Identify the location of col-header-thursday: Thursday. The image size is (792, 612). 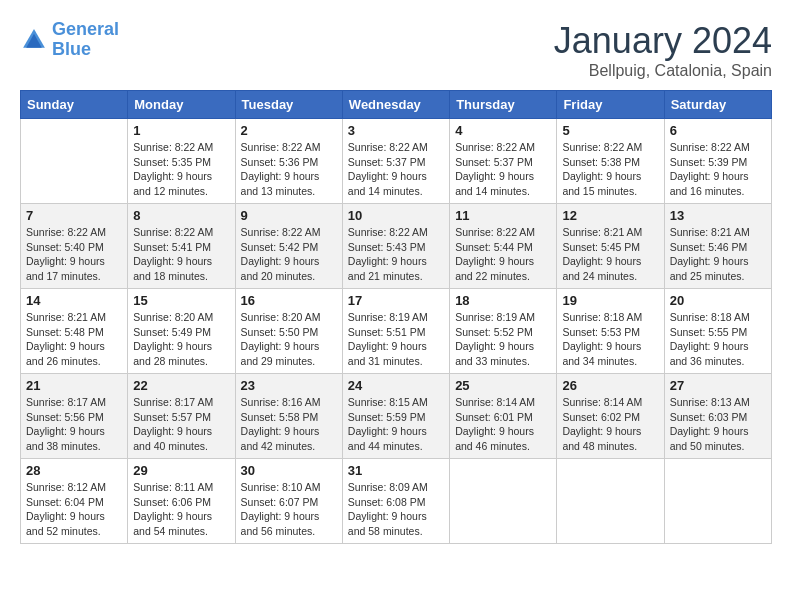
(504, 105).